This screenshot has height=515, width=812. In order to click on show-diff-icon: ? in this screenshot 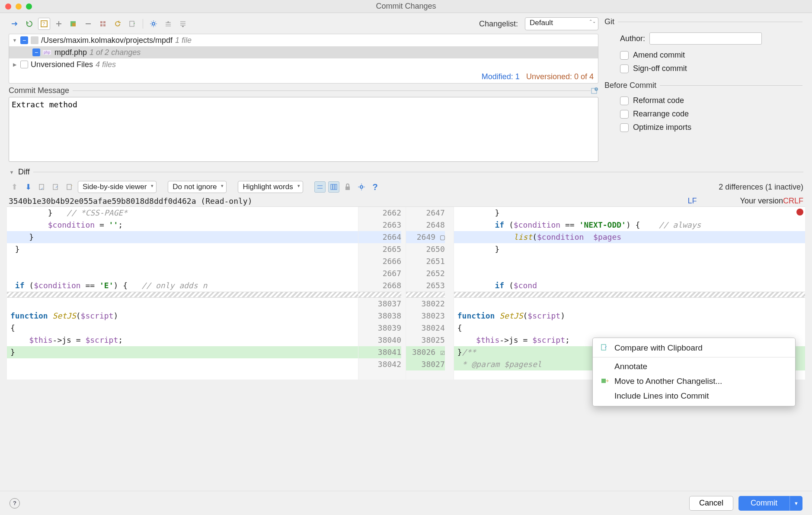, I will do `click(44, 24)`.